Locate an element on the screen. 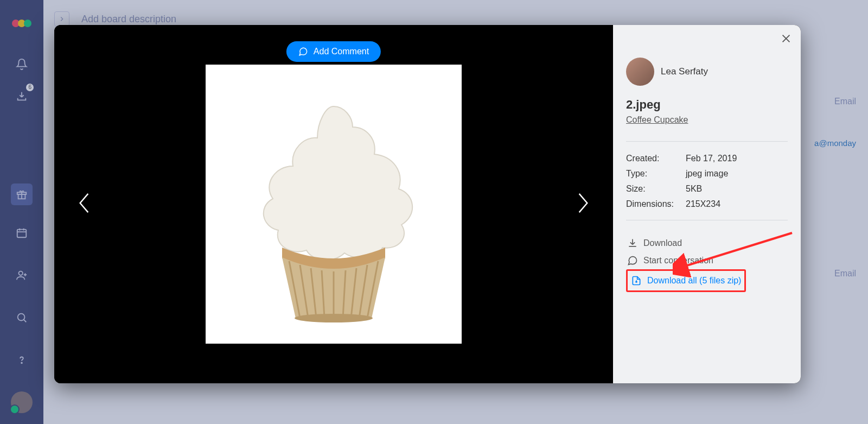  meta-created-label: Created: is located at coordinates (656, 159).